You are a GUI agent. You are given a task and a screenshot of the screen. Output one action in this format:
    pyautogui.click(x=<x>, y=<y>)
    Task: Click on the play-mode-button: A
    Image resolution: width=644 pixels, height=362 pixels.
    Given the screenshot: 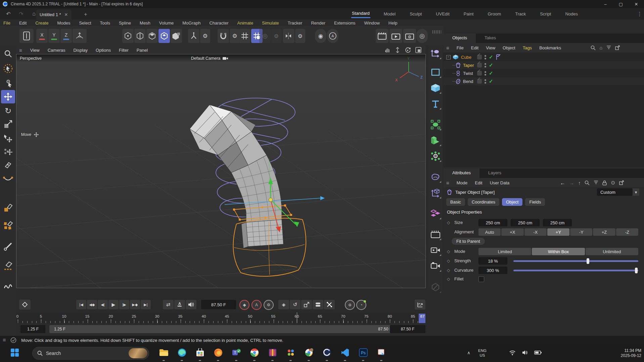 What is the action you would take?
    pyautogui.click(x=180, y=305)
    